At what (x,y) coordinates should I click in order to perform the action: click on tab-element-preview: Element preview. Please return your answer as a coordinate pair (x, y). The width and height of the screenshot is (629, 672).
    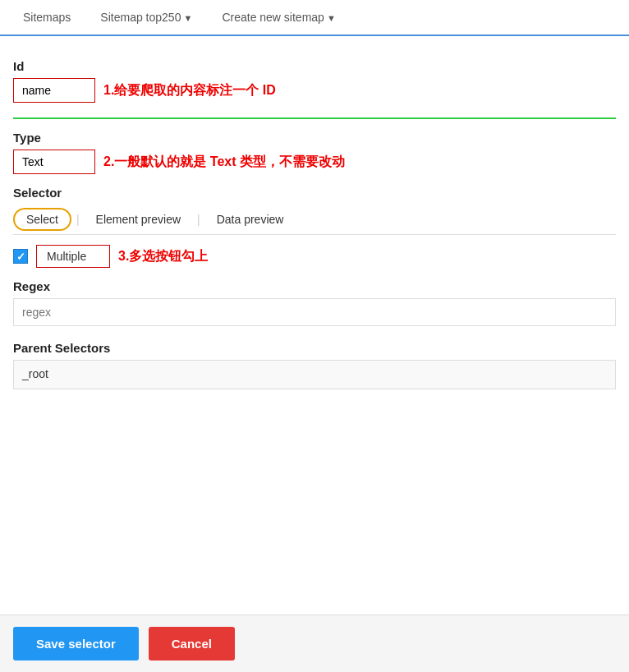
    Looking at the image, I should click on (139, 219).